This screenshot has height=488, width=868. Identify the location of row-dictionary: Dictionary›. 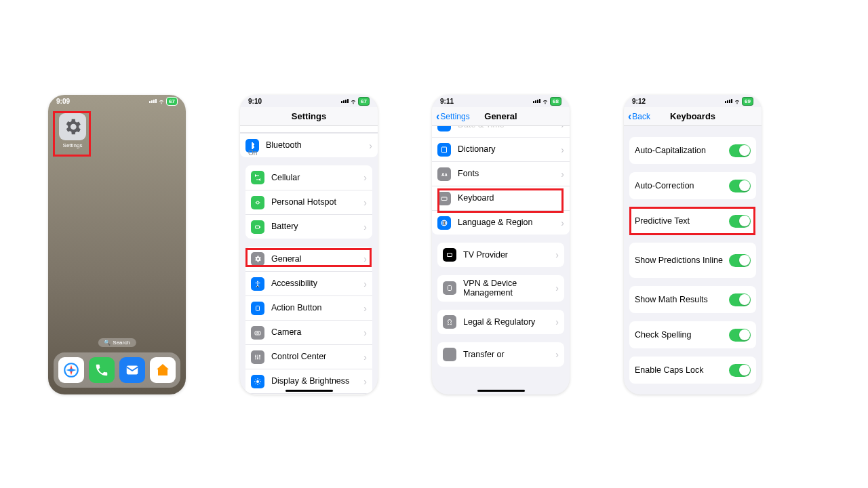
(500, 149).